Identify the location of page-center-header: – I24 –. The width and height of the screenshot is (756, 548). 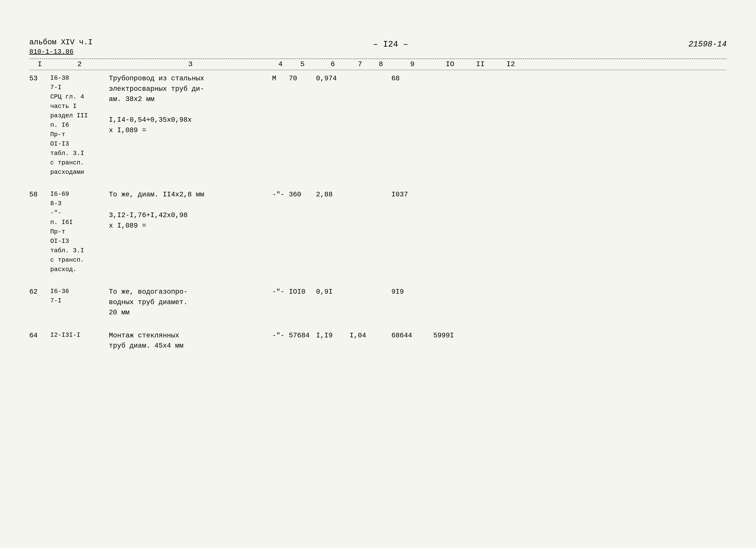
(391, 45).